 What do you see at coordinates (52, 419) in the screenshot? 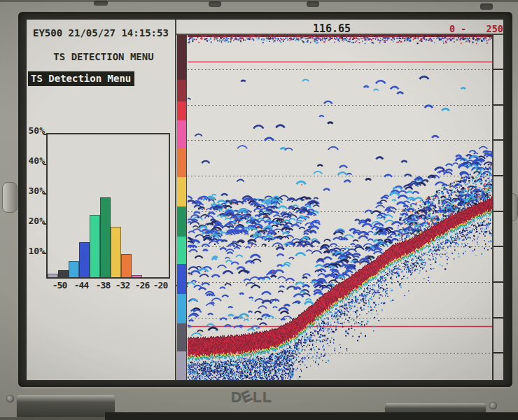
I see `chassis-bottom-edge` at bounding box center [52, 419].